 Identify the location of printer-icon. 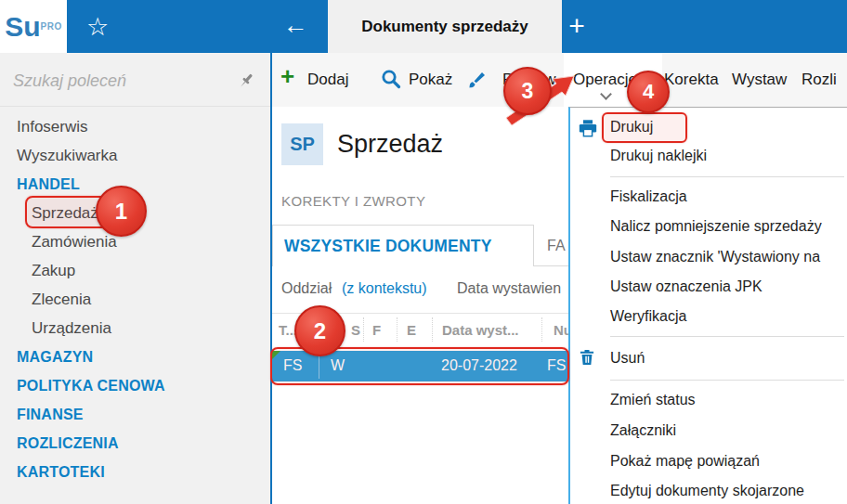
(588, 128).